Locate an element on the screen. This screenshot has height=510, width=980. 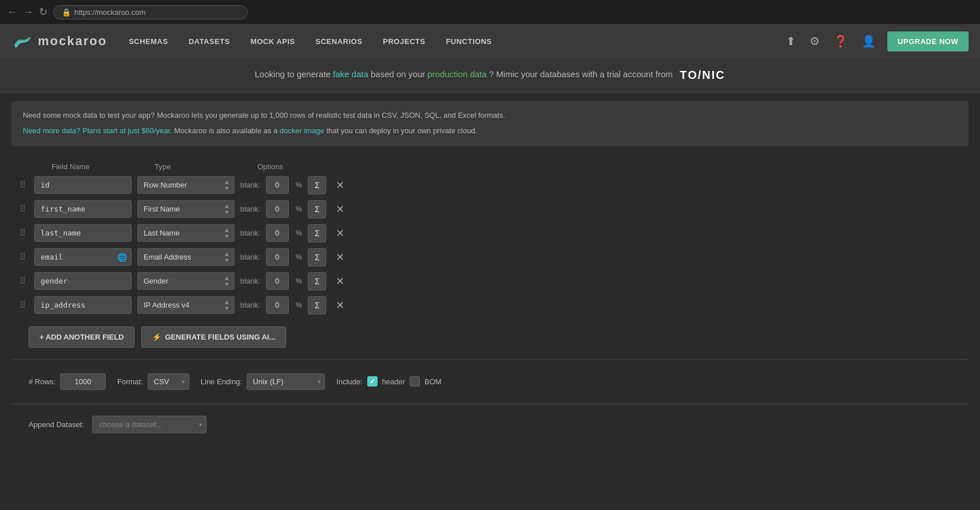
upload-icon: ⬆ is located at coordinates (791, 41).